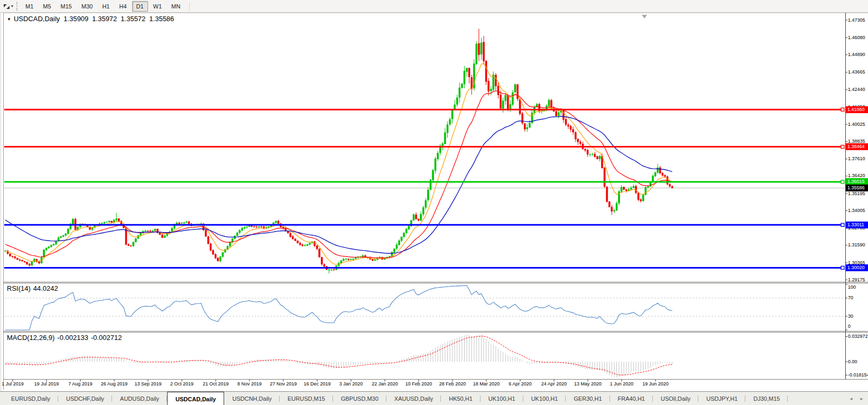 Image resolution: width=868 pixels, height=405 pixels. Describe the element at coordinates (857, 110) in the screenshot. I see `price-line-label-1.41060: 1.41060` at that location.